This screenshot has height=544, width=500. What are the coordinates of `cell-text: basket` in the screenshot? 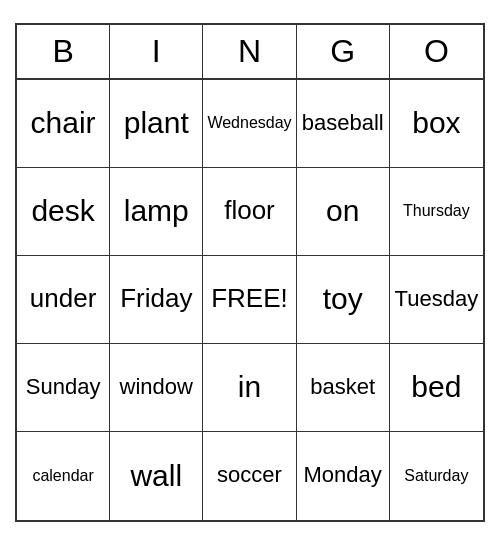 It's located at (342, 387).